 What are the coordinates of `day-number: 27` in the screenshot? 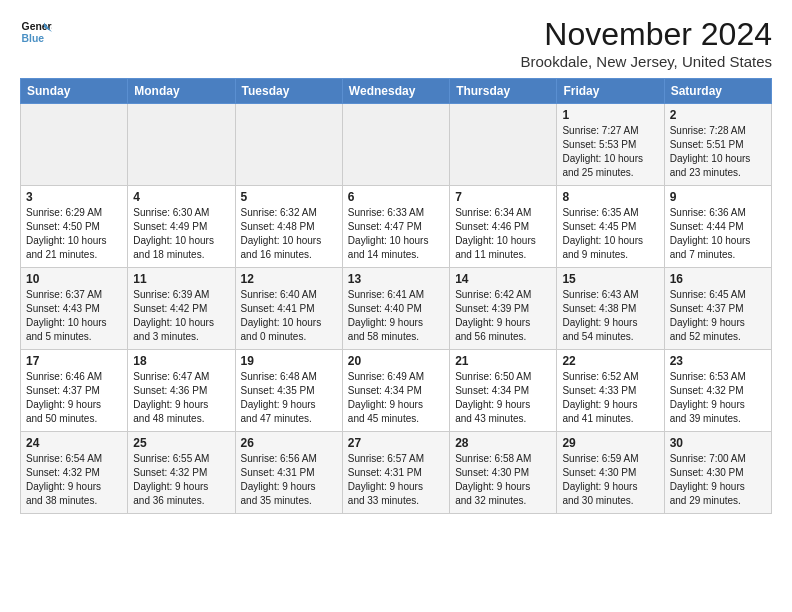 It's located at (396, 443).